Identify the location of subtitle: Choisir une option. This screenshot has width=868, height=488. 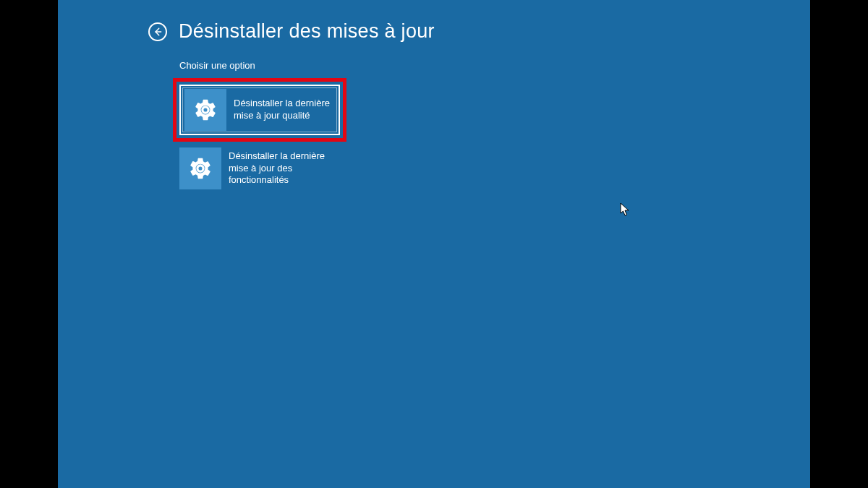
(495, 65).